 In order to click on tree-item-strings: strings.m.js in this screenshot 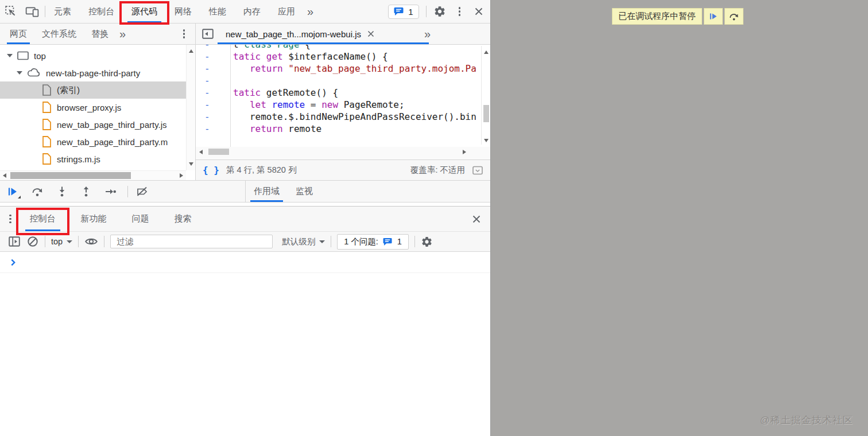, I will do `click(93, 159)`.